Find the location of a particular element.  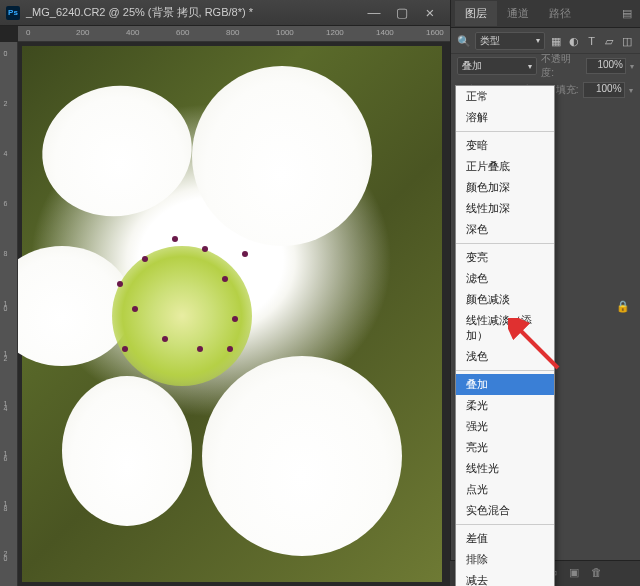

blend-option: 变暗 is located at coordinates (505, 146).